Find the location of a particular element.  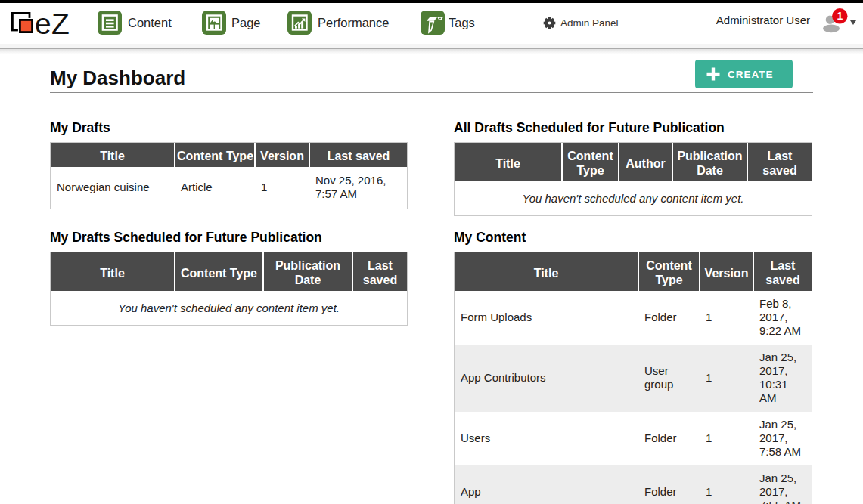

svg-text: 1 is located at coordinates (840, 16).